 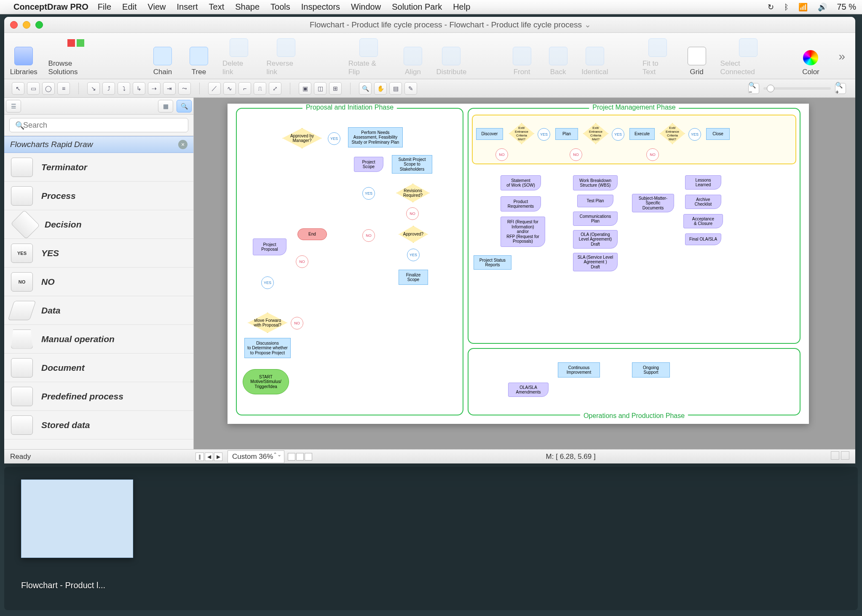 I want to click on node-close: Close, so click(x=718, y=134).